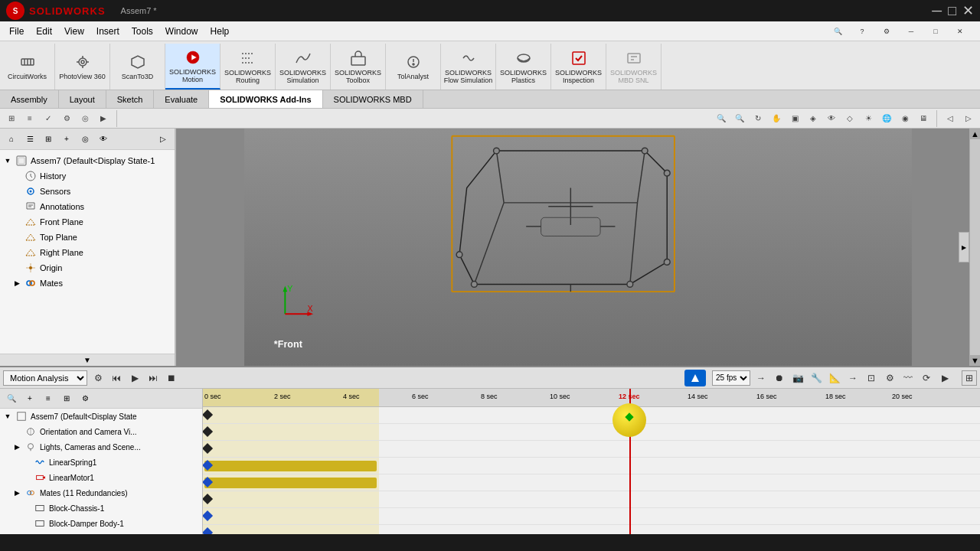 The image size is (980, 551). I want to click on feature-manager-btn: ≡, so click(30, 119).